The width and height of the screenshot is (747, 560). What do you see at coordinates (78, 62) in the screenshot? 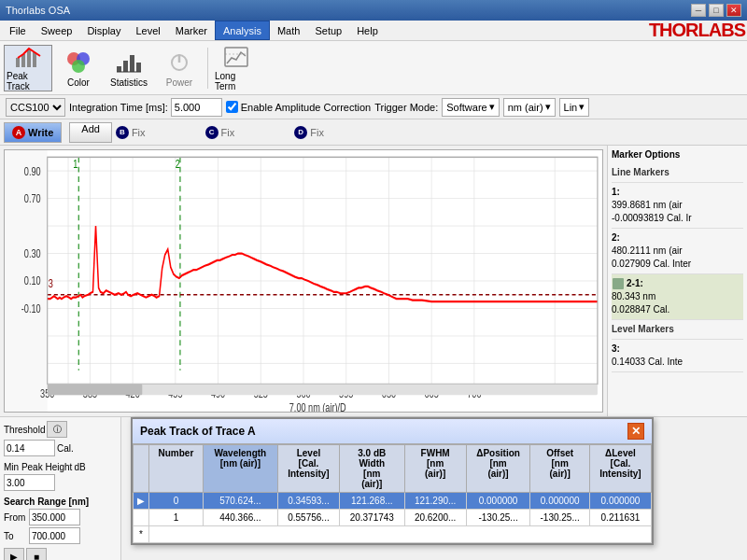
I see `color-icon` at bounding box center [78, 62].